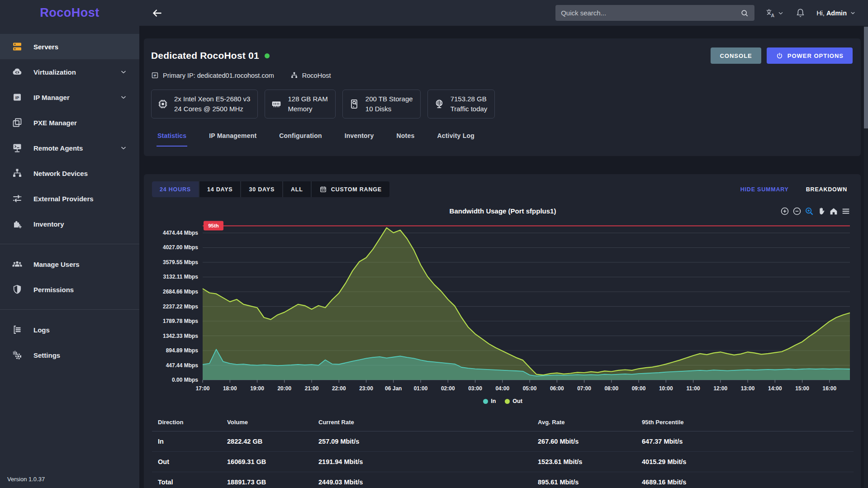 Image resolution: width=868 pixels, height=488 pixels. What do you see at coordinates (317, 76) in the screenshot?
I see `provider-label: RocoHost` at bounding box center [317, 76].